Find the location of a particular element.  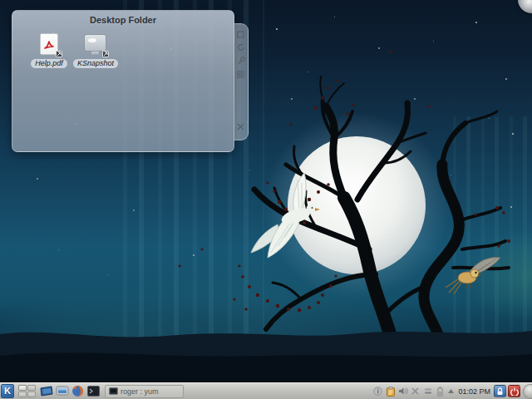

configure-wrench-icon is located at coordinates (241, 61).